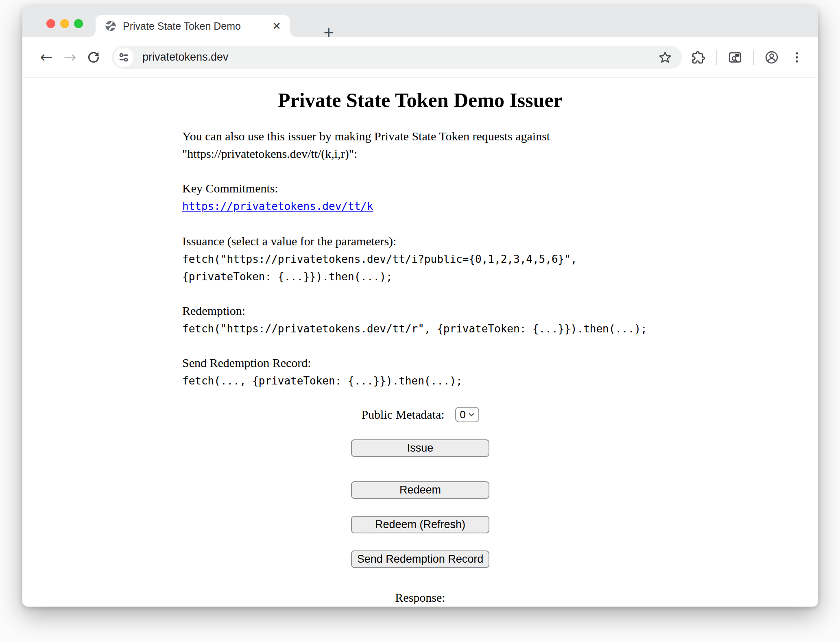 The width and height of the screenshot is (840, 642). What do you see at coordinates (467, 415) in the screenshot?
I see `public-metadata-select: 0` at bounding box center [467, 415].